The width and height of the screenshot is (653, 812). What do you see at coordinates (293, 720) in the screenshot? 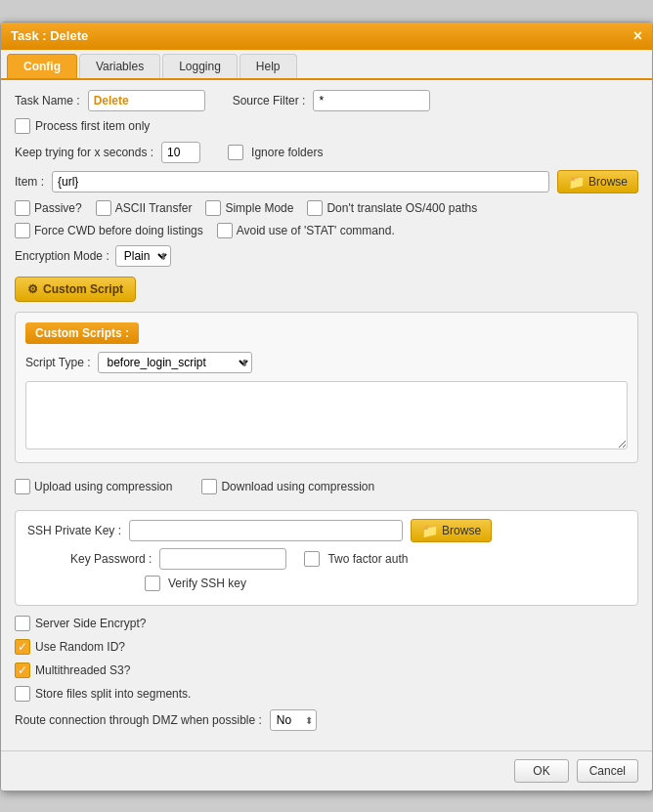
I see `dmz-select-wrapper: No Yes` at bounding box center [293, 720].